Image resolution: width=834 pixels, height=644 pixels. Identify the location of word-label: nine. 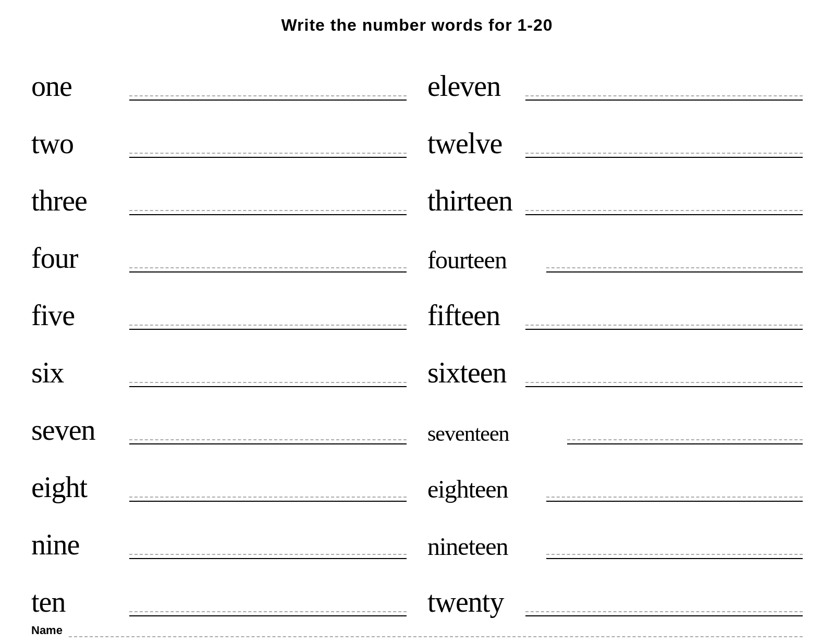
(78, 546).